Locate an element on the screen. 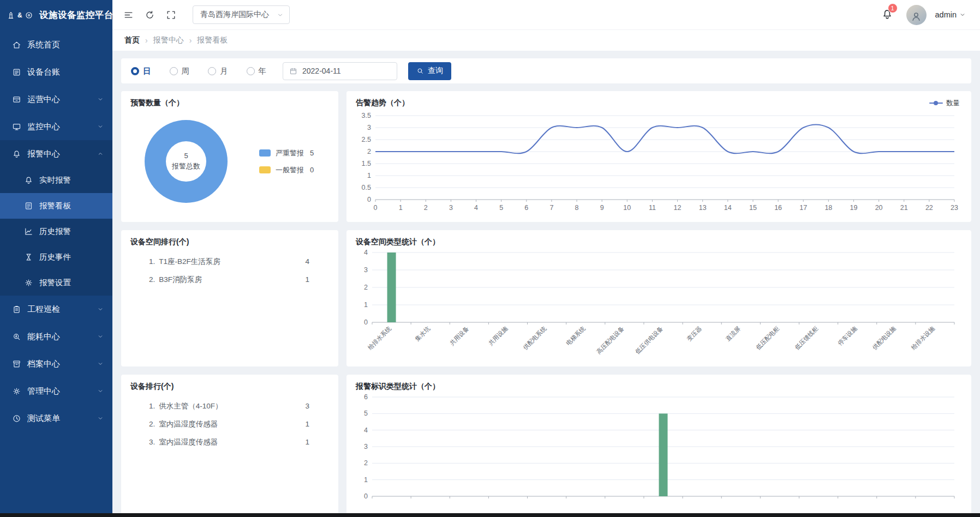  svg-text: 供配电设施 is located at coordinates (884, 338).